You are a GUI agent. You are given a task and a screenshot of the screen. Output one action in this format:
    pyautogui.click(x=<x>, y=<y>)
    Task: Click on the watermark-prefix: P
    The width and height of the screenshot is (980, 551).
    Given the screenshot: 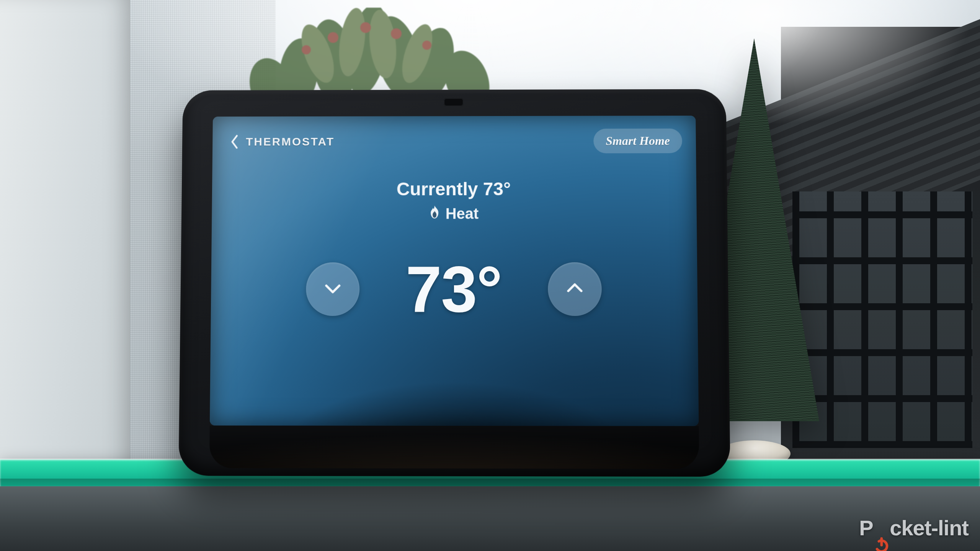 What is the action you would take?
    pyautogui.click(x=866, y=528)
    